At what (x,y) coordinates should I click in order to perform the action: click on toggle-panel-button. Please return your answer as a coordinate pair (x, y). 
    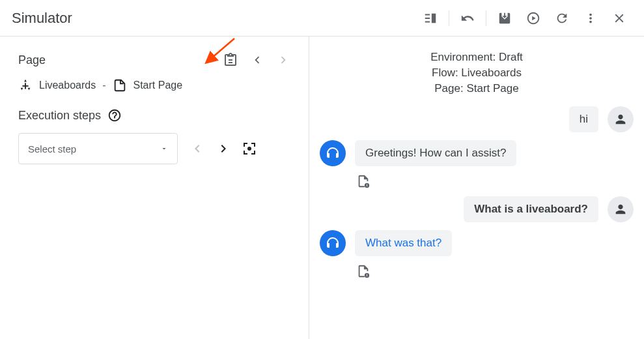
    Looking at the image, I should click on (430, 18).